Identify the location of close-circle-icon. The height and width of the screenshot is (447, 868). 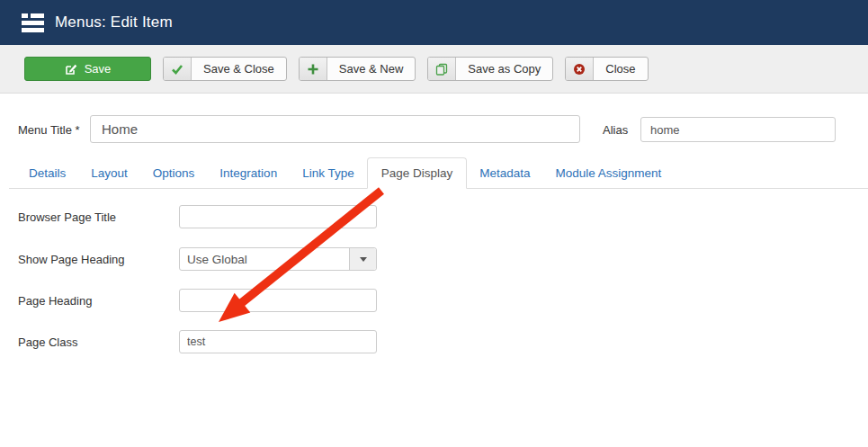
(579, 68).